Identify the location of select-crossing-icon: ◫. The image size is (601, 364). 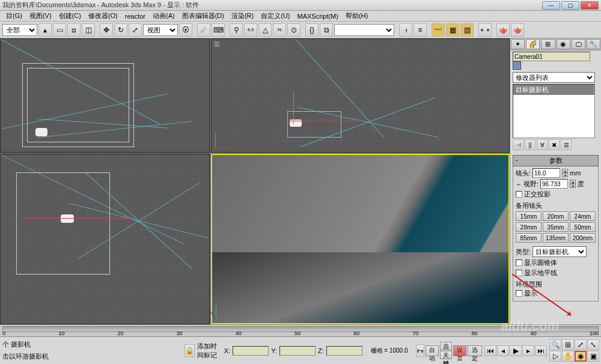
(88, 30).